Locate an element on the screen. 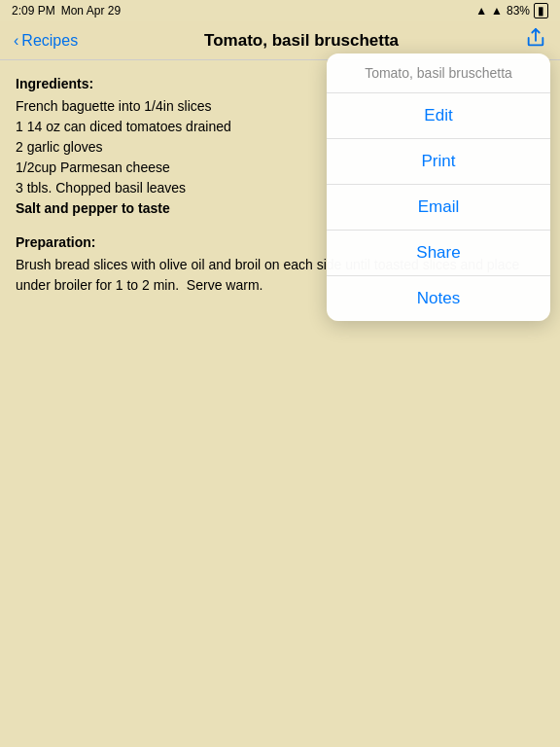 This screenshot has width=560, height=747. share-option: Share is located at coordinates (438, 253).